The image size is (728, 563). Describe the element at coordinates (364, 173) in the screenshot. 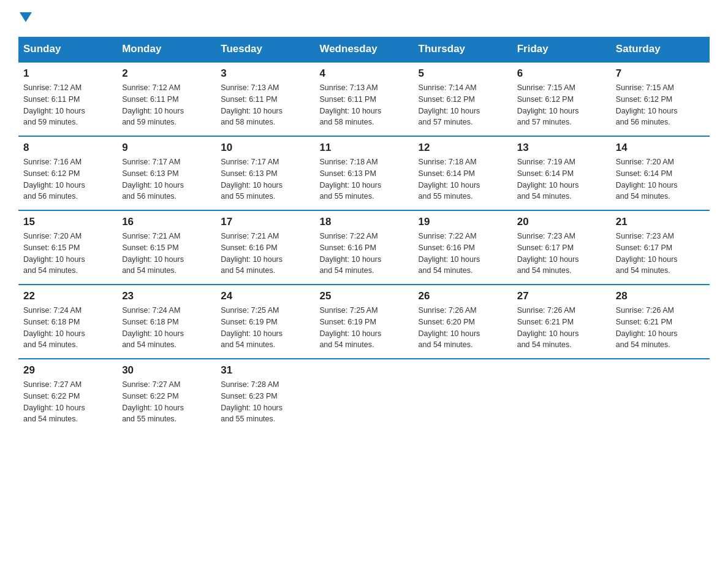

I see `calendar-week-row: 8 Sunrise: 7:16 AMSunset: 6:12 PMDayligh…` at that location.